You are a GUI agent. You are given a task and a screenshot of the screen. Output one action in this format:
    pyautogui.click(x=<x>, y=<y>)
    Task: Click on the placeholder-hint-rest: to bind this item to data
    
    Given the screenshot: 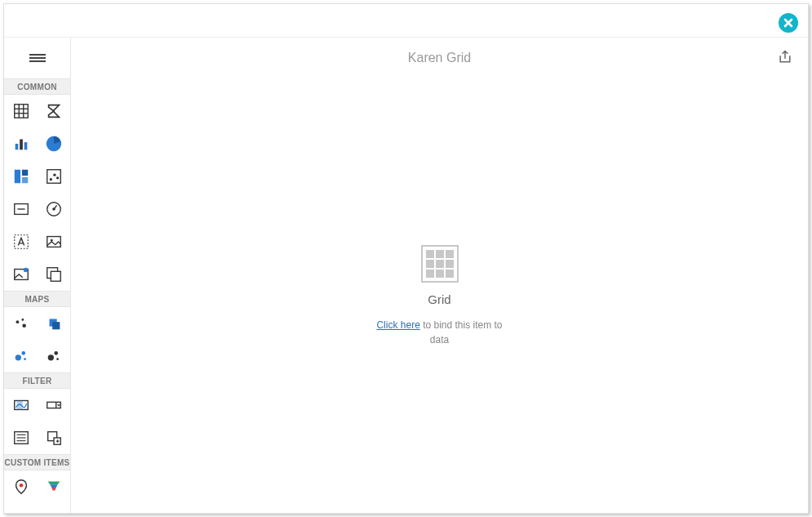 What is the action you would take?
    pyautogui.click(x=462, y=332)
    